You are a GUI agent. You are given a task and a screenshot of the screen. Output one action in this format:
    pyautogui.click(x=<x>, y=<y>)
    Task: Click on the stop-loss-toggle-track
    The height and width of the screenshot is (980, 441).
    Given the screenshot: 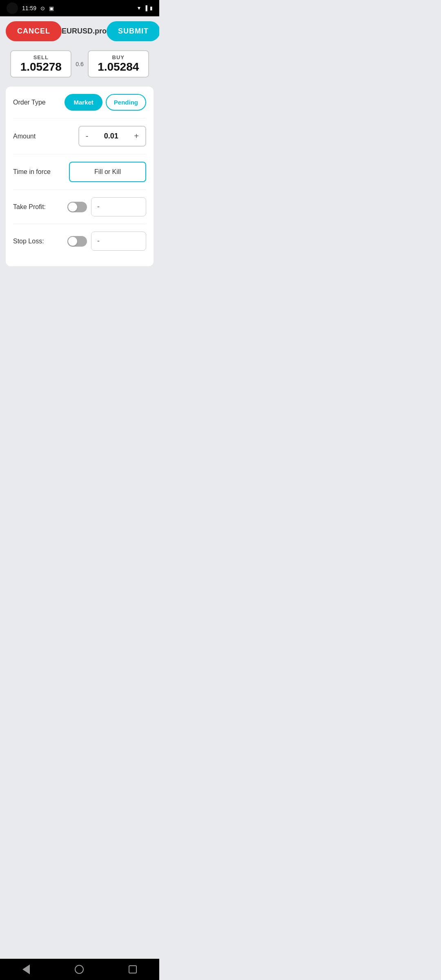 What is the action you would take?
    pyautogui.click(x=77, y=241)
    